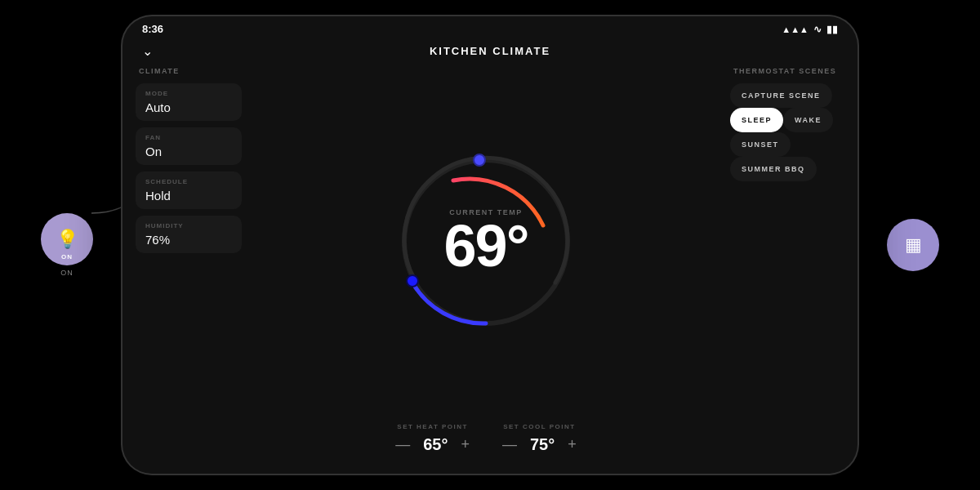 The height and width of the screenshot is (490, 980). What do you see at coordinates (189, 137) in the screenshot?
I see `fan-label: FAN` at bounding box center [189, 137].